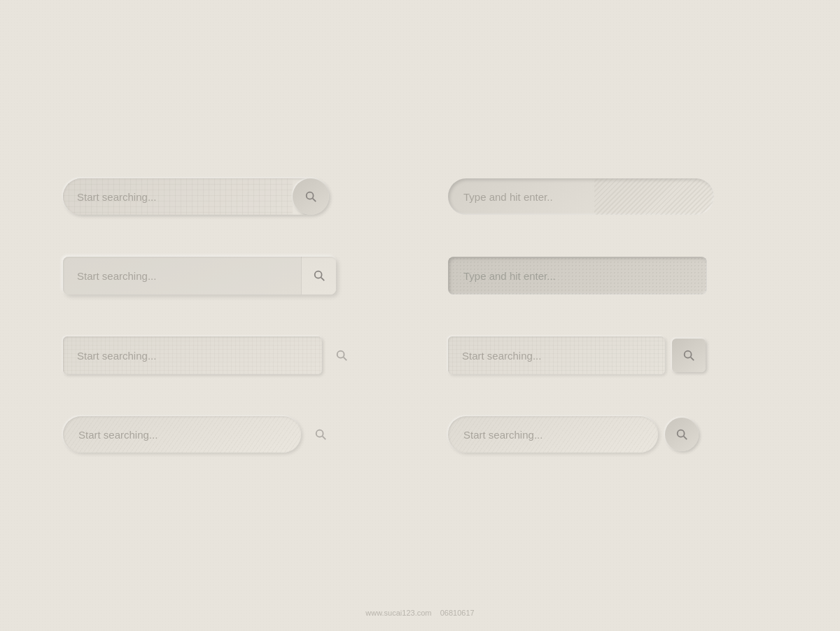 The height and width of the screenshot is (631, 840). I want to click on search-bar-r4: Start searching..., so click(553, 434).